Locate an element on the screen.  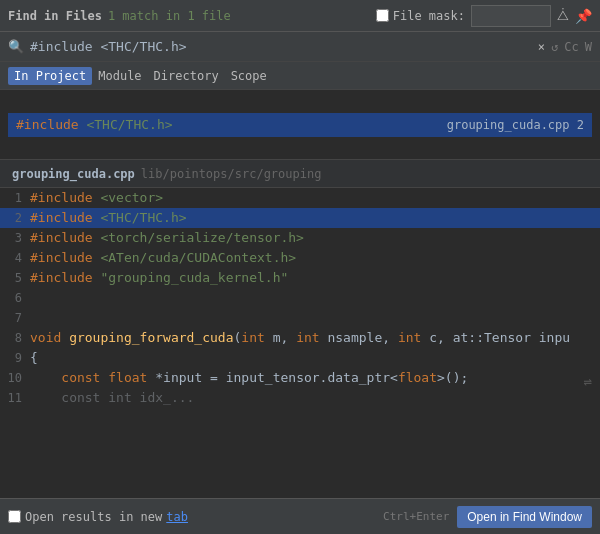
search-bar: 🔍 #include <THC/THC.h> × ↺ Cc W is located at coordinates (300, 47).